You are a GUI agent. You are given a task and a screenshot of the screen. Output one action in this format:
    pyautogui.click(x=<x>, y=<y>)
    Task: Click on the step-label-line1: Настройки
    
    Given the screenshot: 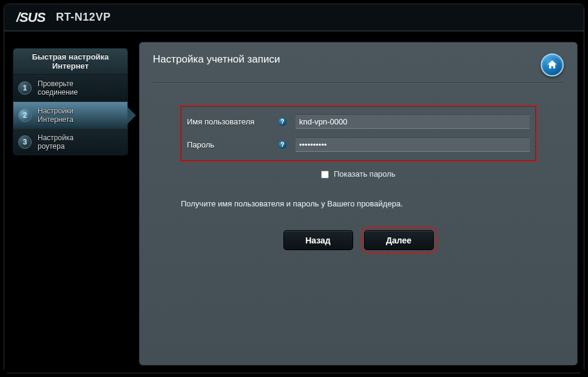 What is the action you would take?
    pyautogui.click(x=56, y=111)
    